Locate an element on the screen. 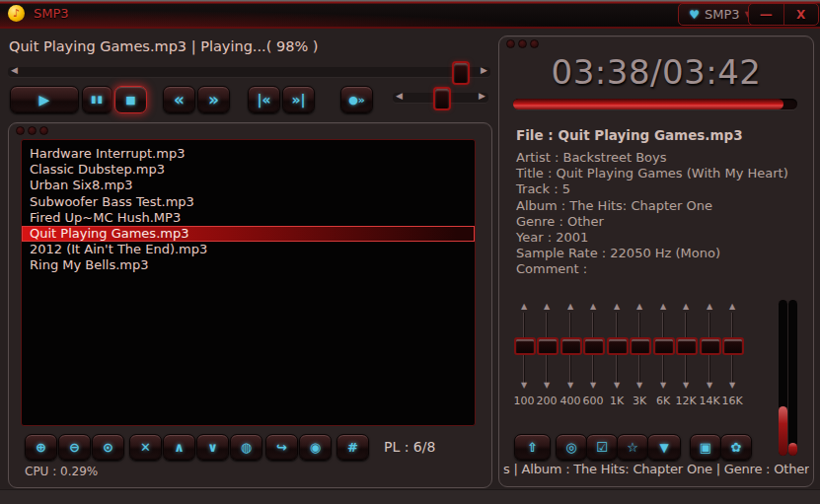 The height and width of the screenshot is (504, 820). grid-hash-icon: # is located at coordinates (353, 448).